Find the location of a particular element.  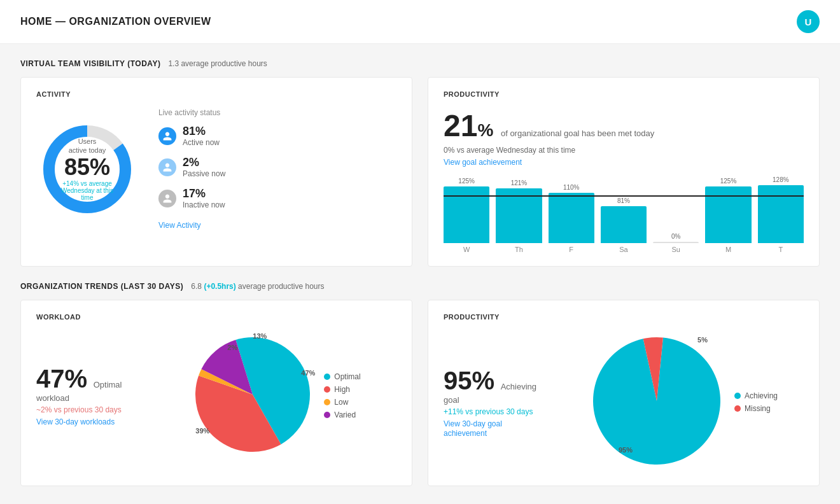

active-info: 81% Active now is located at coordinates (201, 136).